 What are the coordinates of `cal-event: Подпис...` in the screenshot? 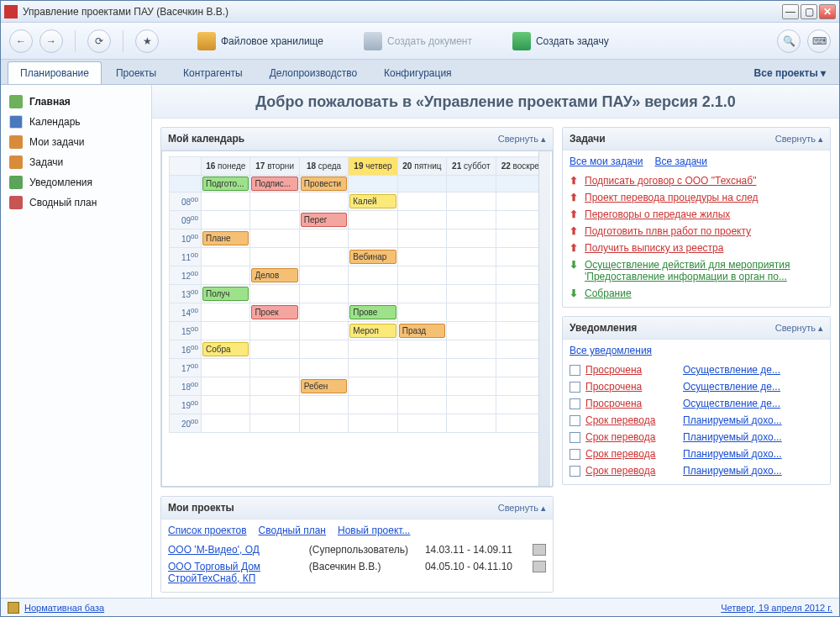 It's located at (274, 183).